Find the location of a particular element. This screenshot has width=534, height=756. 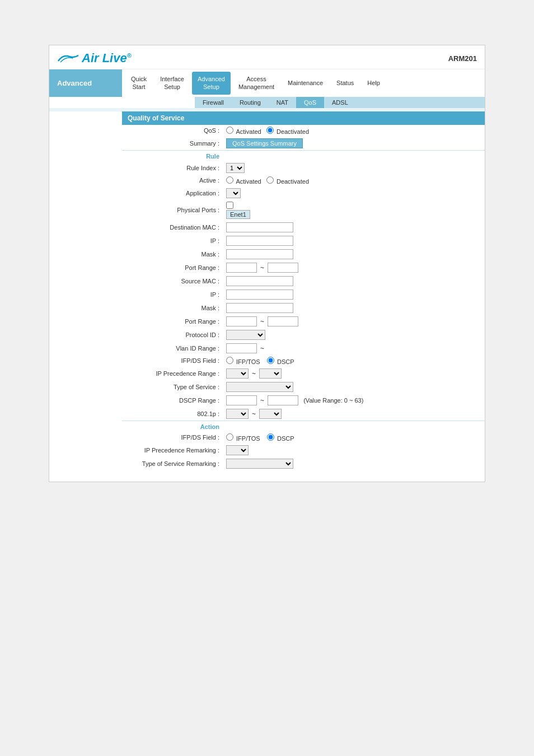

application-row: Application : is located at coordinates (303, 193).